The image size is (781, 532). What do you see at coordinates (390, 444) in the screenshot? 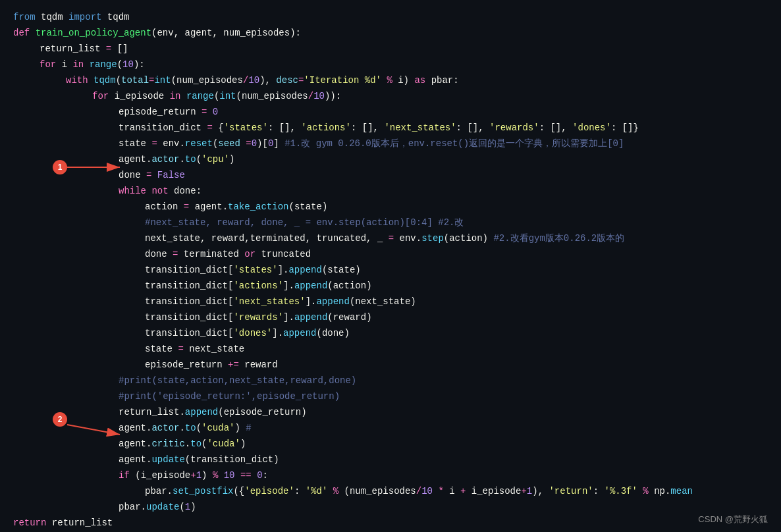
I see `code-line-28: agent.critic.to('cuda')` at bounding box center [390, 444].